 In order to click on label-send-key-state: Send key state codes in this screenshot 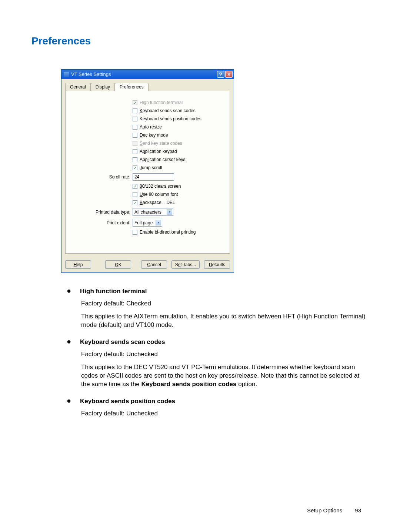, I will do `click(161, 143)`.